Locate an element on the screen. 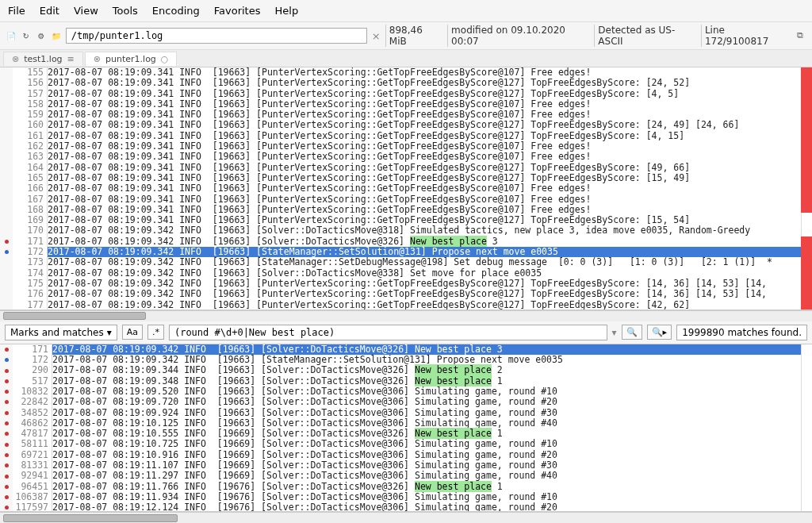 The image size is (812, 523). folder-icon: 📁 is located at coordinates (57, 36).